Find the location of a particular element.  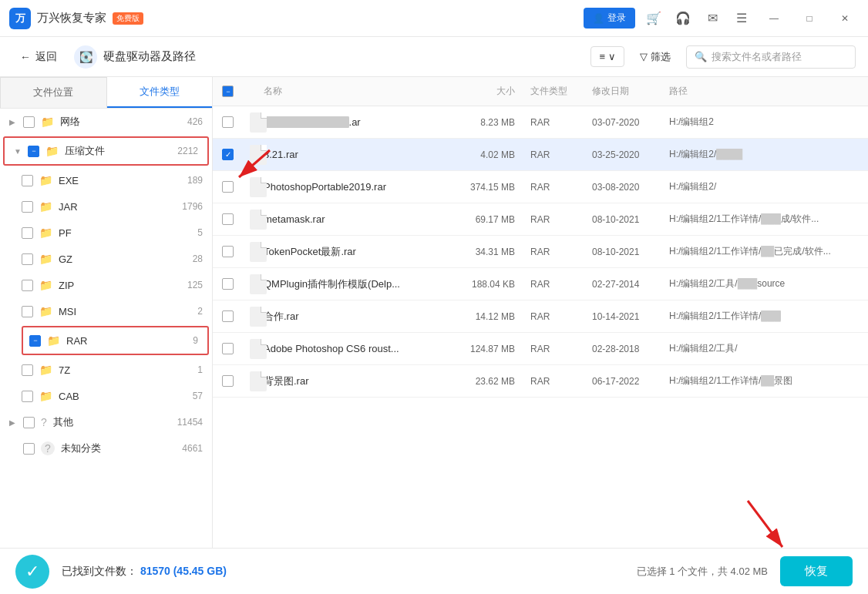

row2-checkbox: ✓ is located at coordinates (228, 154).